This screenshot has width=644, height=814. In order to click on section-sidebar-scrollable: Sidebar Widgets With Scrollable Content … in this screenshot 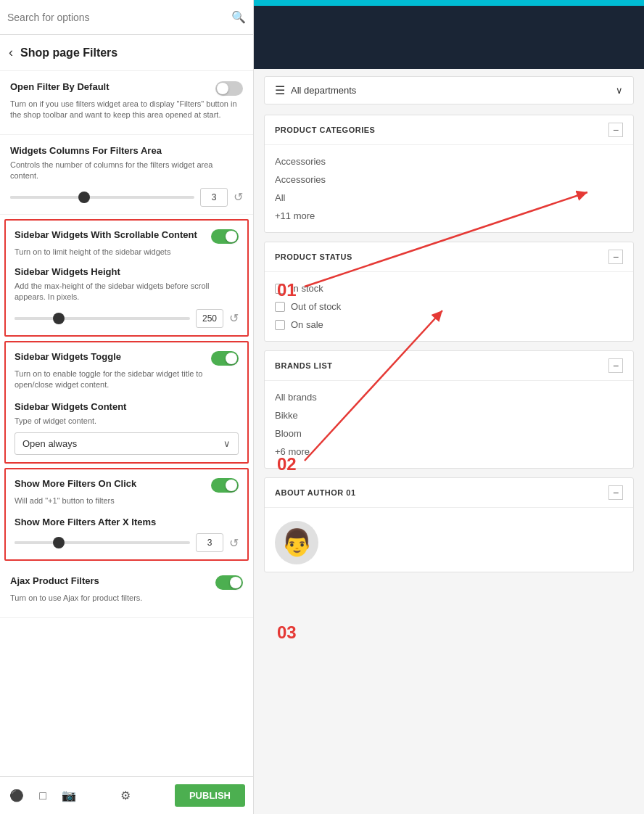, I will do `click(126, 278)`.